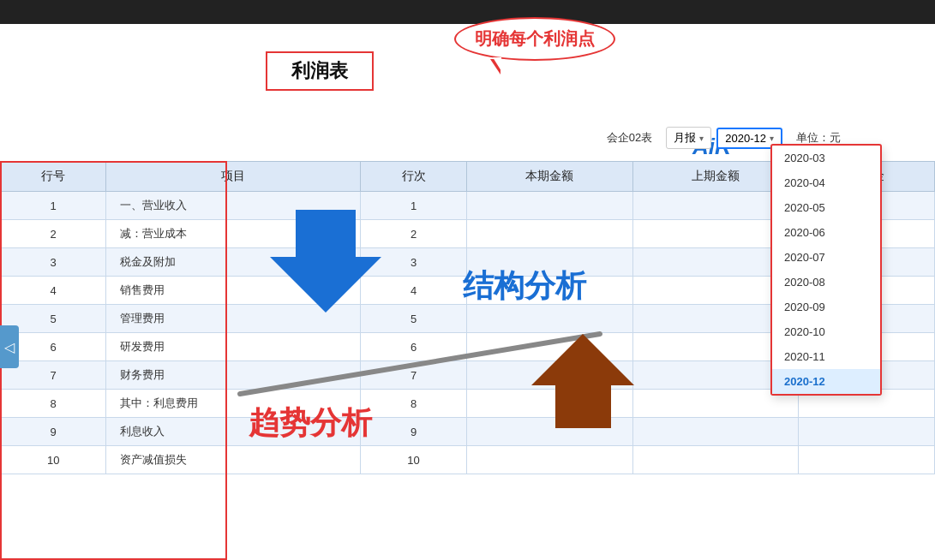 This screenshot has width=935, height=560. What do you see at coordinates (826, 158) in the screenshot?
I see `dropdown-item: 2020-03` at bounding box center [826, 158].